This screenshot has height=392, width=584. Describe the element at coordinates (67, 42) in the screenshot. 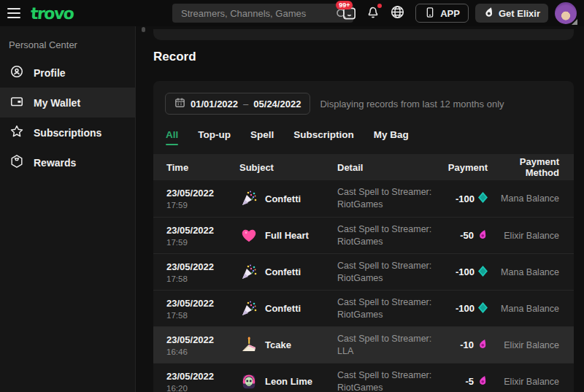

I see `sidebar-section-title: Personal Center` at that location.